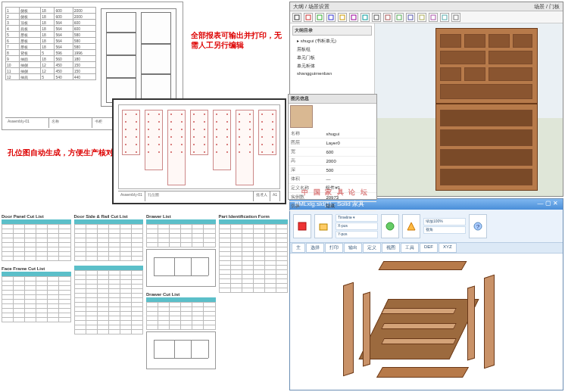 This screenshot has height=392, width=565. Describe the element at coordinates (139, 58) in the screenshot. I see `elevation-drawing` at that location.